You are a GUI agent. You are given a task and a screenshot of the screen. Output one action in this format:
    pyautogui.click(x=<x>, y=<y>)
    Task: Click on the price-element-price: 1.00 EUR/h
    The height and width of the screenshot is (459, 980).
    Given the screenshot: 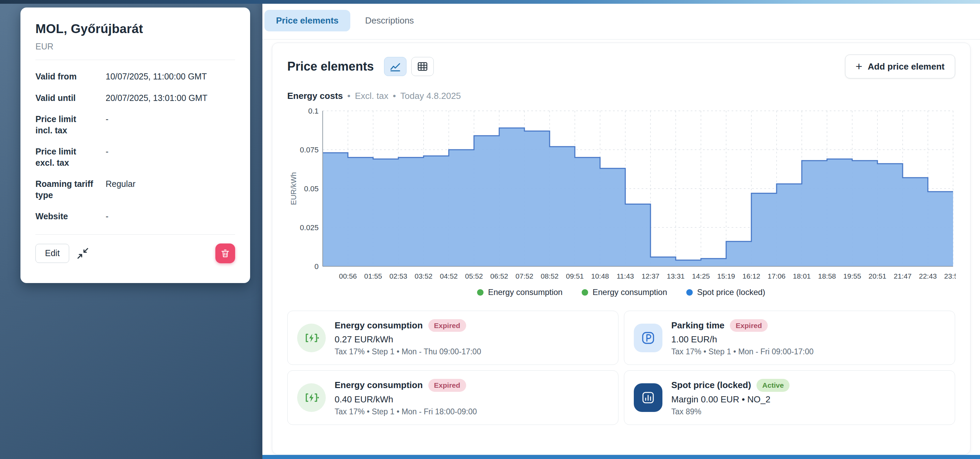 What is the action you would take?
    pyautogui.click(x=743, y=339)
    